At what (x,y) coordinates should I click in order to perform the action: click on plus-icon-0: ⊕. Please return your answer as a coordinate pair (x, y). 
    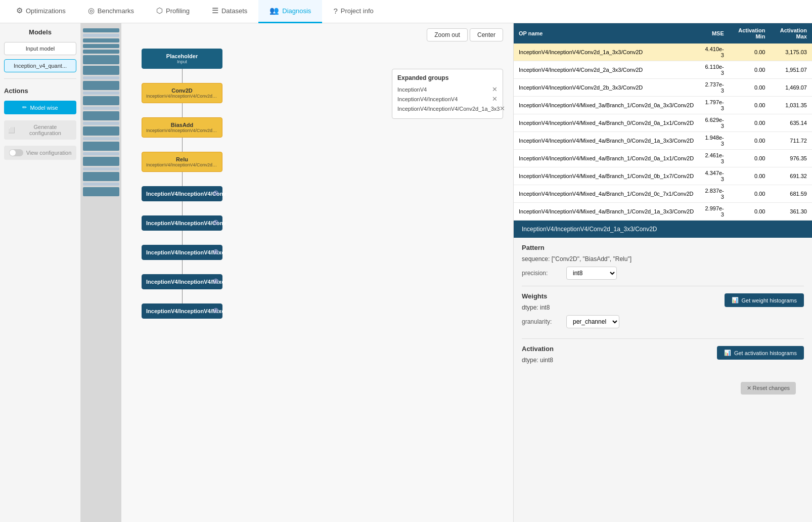
    Looking at the image, I should click on (216, 193).